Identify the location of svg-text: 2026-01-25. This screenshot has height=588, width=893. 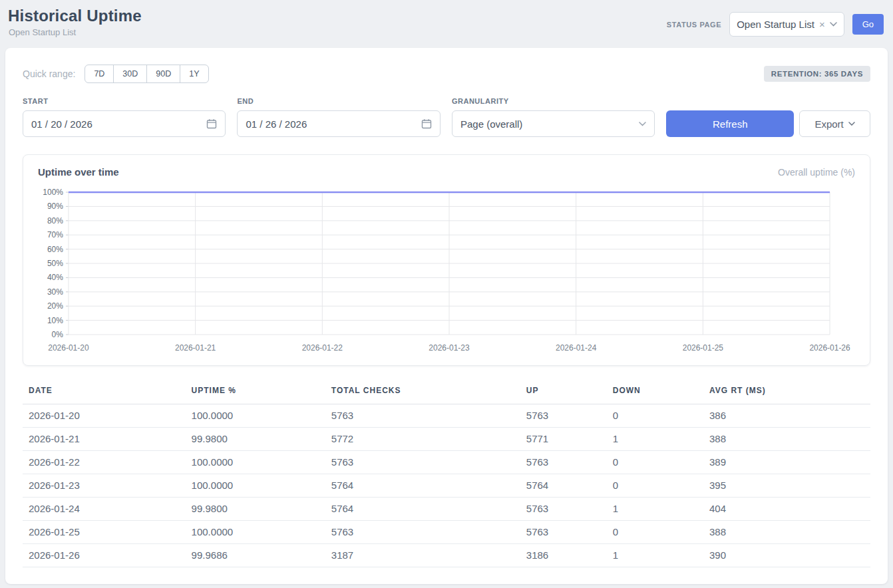
(703, 348).